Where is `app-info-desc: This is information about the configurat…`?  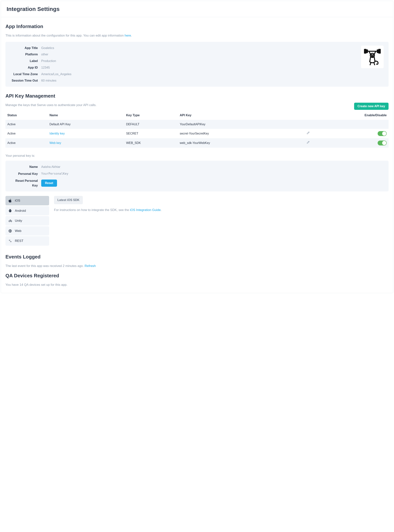
app-info-desc: This is information about the configurat… is located at coordinates (197, 36).